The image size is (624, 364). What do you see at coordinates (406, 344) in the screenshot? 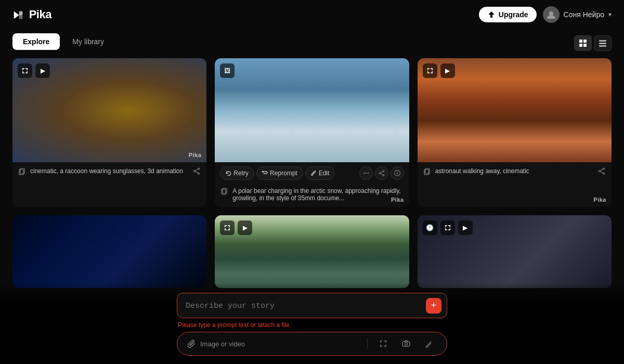
I see `camera-icon` at bounding box center [406, 344].